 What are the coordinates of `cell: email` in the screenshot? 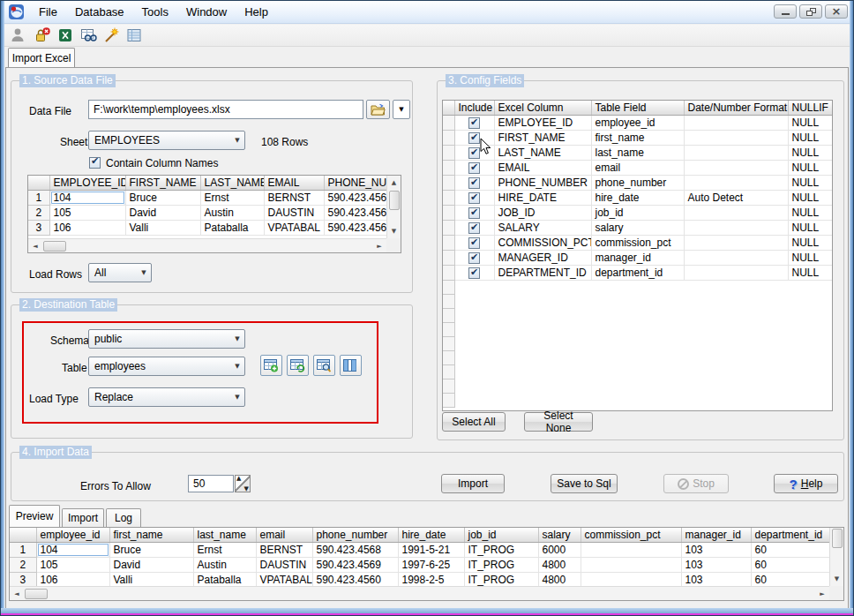 It's located at (637, 168).